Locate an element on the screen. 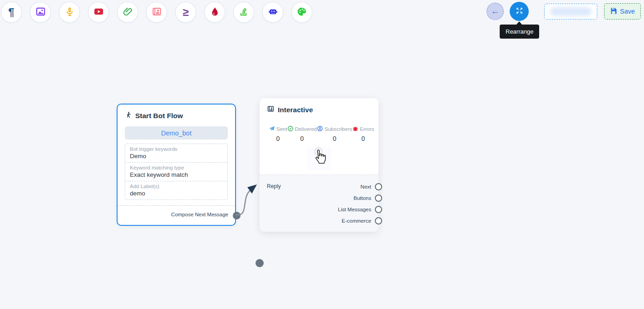  hand-cursor is located at coordinates (319, 158).